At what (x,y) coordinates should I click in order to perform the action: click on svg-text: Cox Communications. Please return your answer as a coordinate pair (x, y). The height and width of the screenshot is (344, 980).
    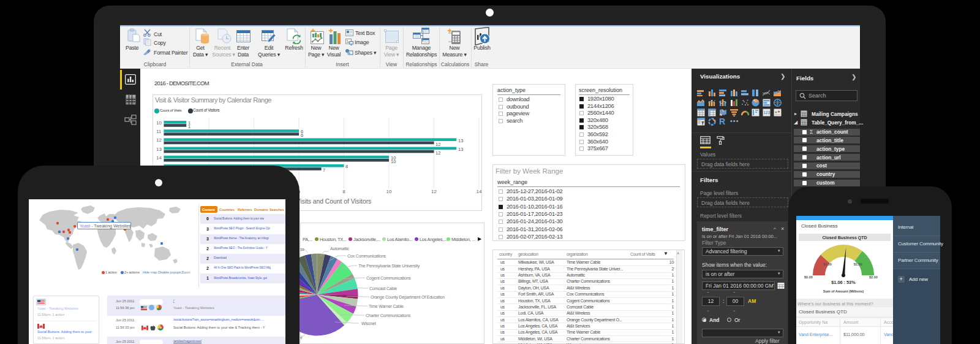
    Looking at the image, I should click on (367, 256).